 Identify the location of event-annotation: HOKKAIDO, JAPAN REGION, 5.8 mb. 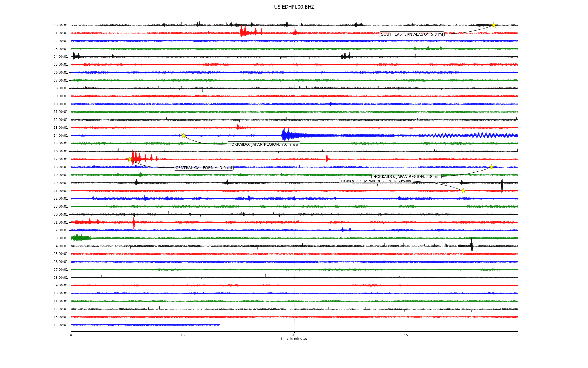
(407, 177).